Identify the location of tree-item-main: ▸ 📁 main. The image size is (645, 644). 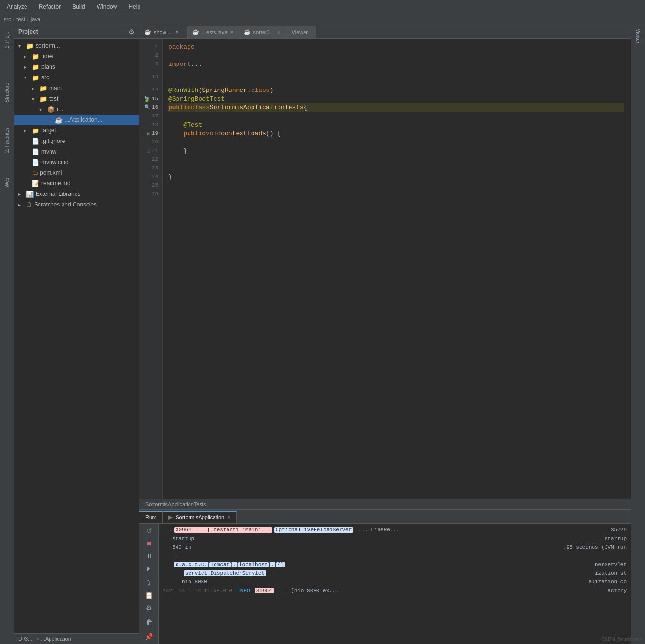
(77, 88).